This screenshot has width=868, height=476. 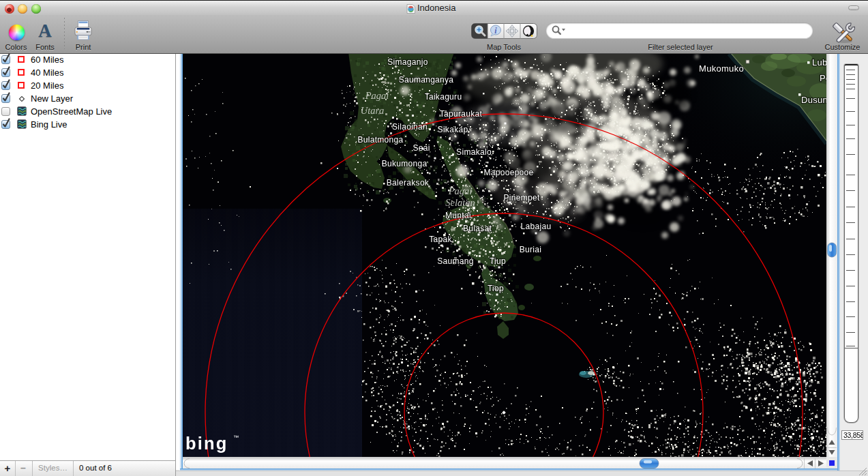 I want to click on svg-text: Bulatmonga, so click(x=380, y=140).